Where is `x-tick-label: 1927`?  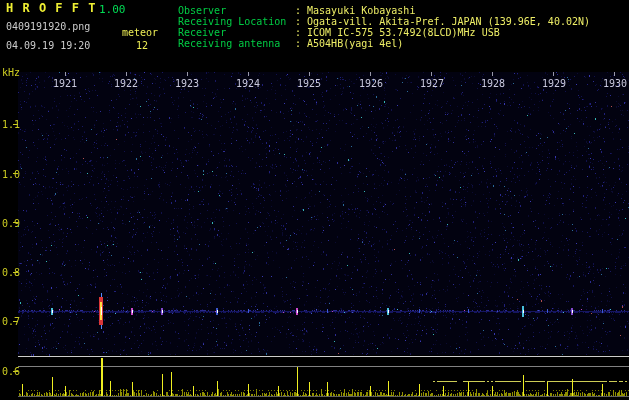
x-tick-label: 1927 is located at coordinates (432, 84).